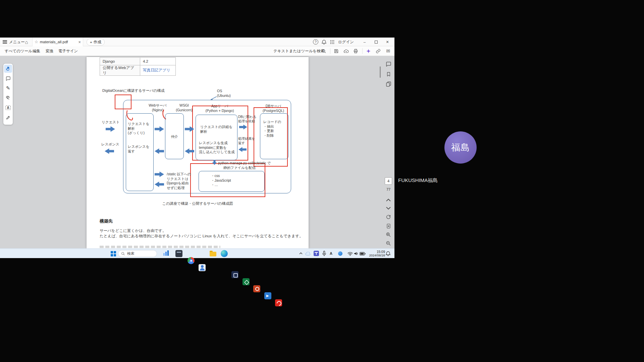  Describe the element at coordinates (388, 243) in the screenshot. I see `zoom-out-button` at that location.